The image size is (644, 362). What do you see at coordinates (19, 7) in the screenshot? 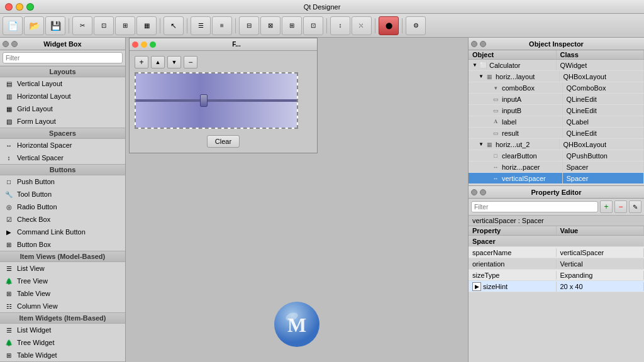
I see `minimize-button` at bounding box center [19, 7].